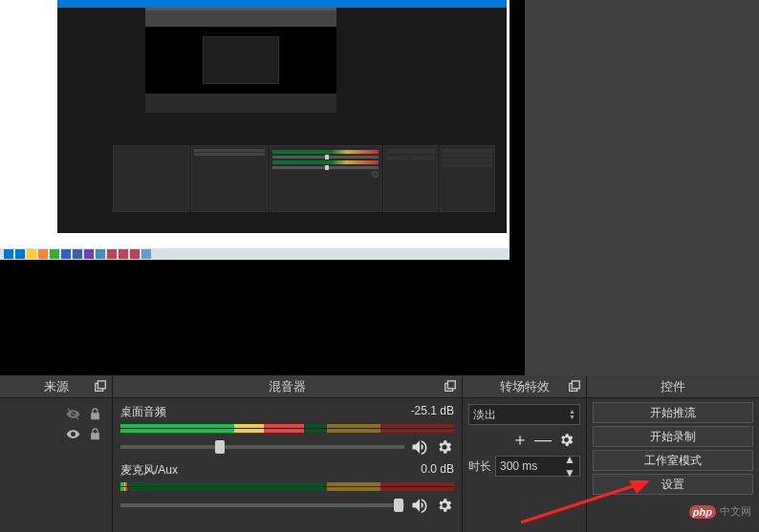 The image size is (759, 532). I want to click on mixer-title: 混音器, so click(287, 387).